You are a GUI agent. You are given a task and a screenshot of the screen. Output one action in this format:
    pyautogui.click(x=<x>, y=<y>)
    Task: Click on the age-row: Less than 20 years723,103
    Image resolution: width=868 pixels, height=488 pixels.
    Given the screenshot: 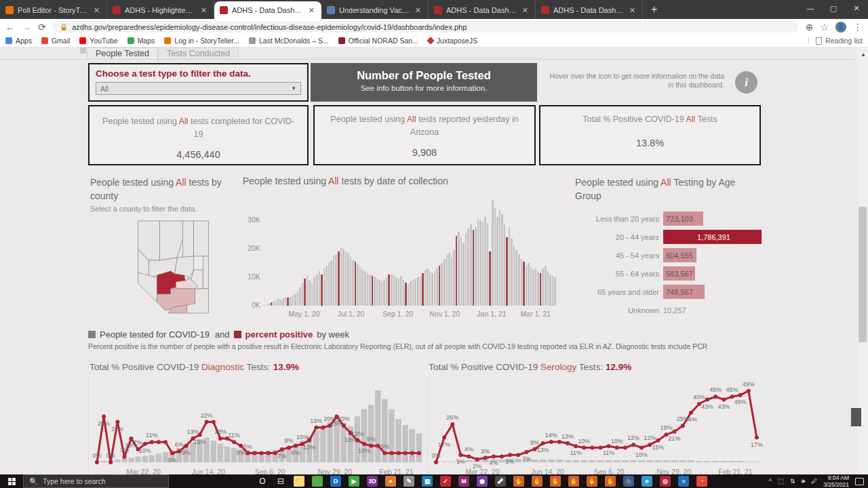 What is the action you would take?
    pyautogui.click(x=669, y=218)
    